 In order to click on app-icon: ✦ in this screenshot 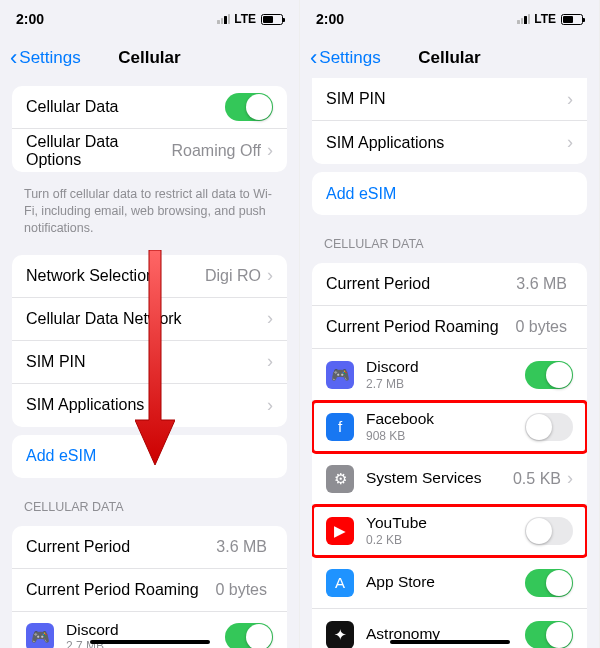, I will do `click(340, 635)`.